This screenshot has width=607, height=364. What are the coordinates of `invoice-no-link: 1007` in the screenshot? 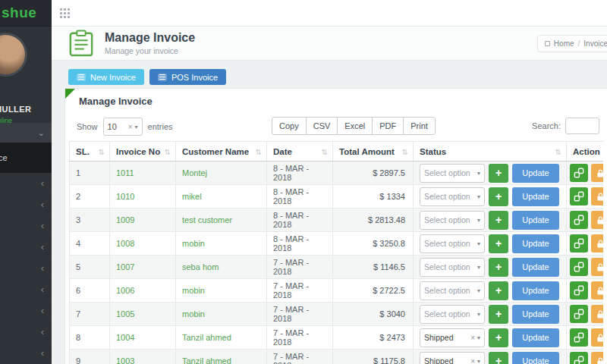 It's located at (125, 267).